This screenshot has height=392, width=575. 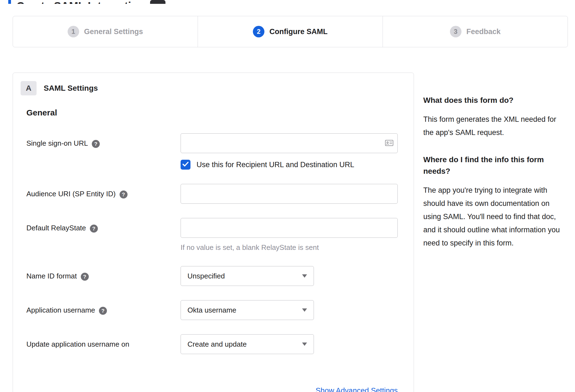 I want to click on update-username-label-text: Update application username on, so click(x=78, y=344).